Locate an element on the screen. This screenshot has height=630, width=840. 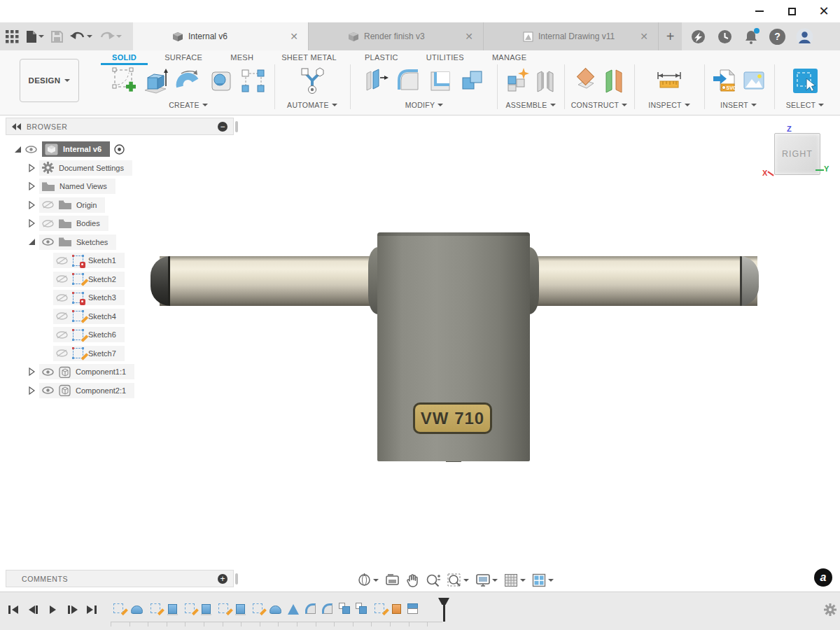
look-at-button is located at coordinates (392, 580).